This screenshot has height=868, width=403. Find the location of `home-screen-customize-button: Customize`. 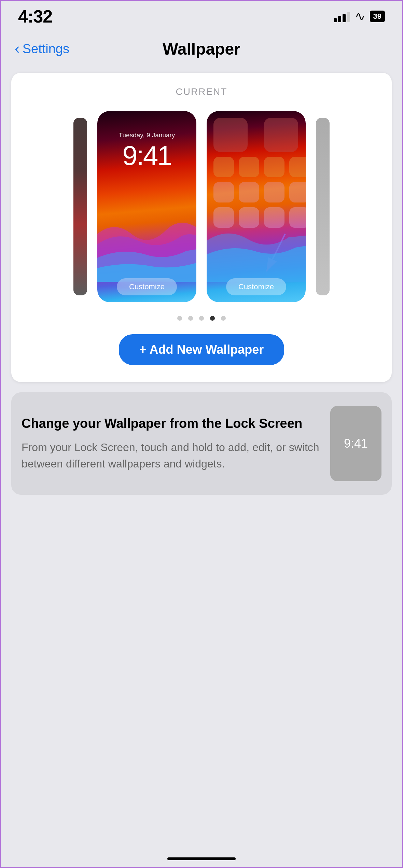

home-screen-customize-button: Customize is located at coordinates (256, 287).